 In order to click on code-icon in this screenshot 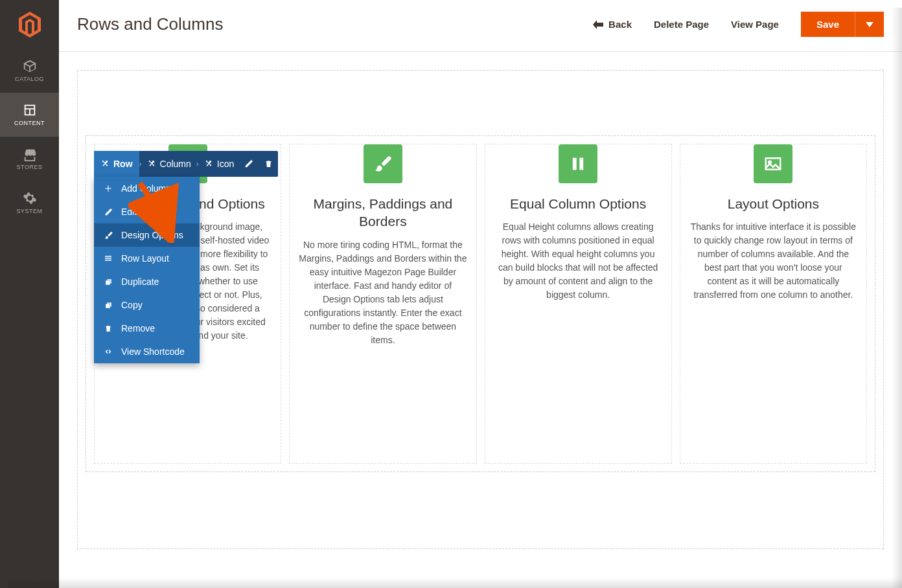, I will do `click(108, 352)`.